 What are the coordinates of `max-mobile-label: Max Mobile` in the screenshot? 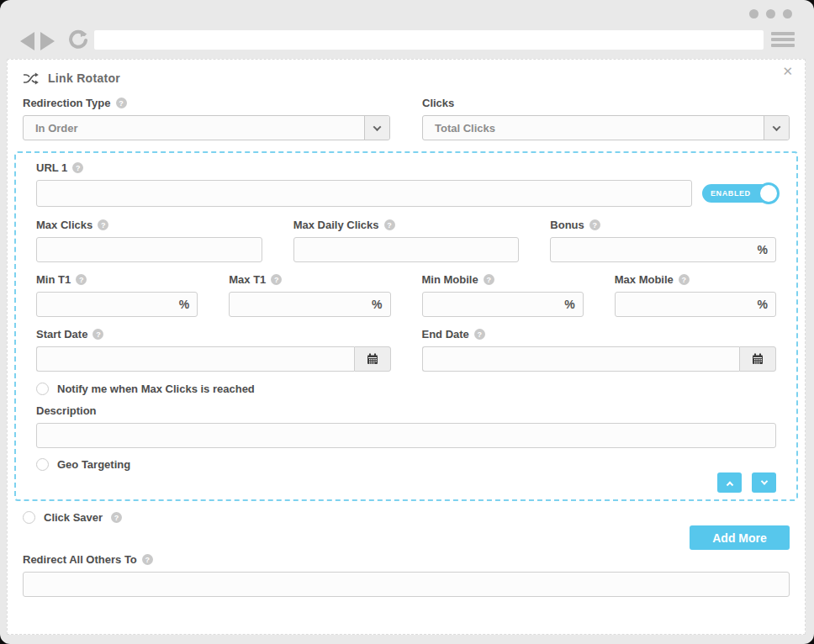 It's located at (644, 279).